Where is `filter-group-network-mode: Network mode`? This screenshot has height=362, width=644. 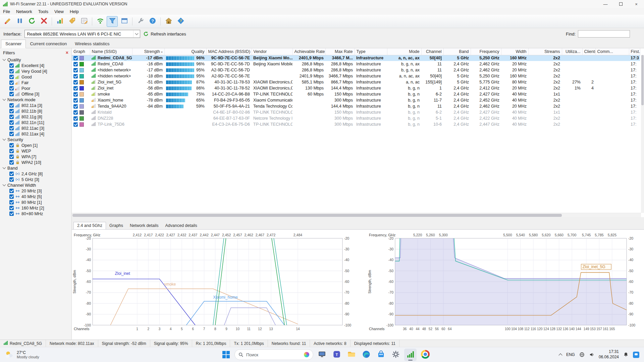 filter-group-network-mode: Network mode is located at coordinates (36, 100).